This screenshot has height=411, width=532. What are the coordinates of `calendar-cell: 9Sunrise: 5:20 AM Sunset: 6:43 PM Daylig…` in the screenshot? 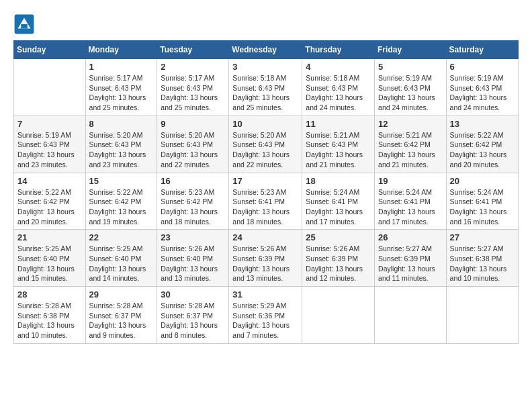 It's located at (193, 144).